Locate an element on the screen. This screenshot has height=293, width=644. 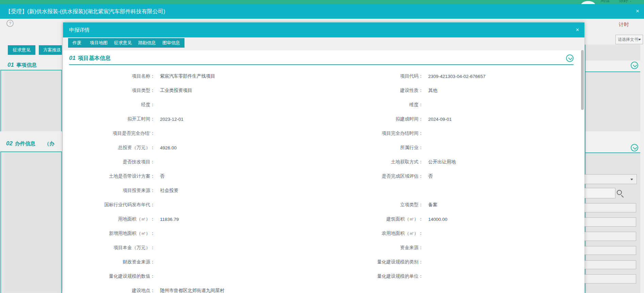
field-label: 新增用地面积（㎡）： is located at coordinates (112, 233).